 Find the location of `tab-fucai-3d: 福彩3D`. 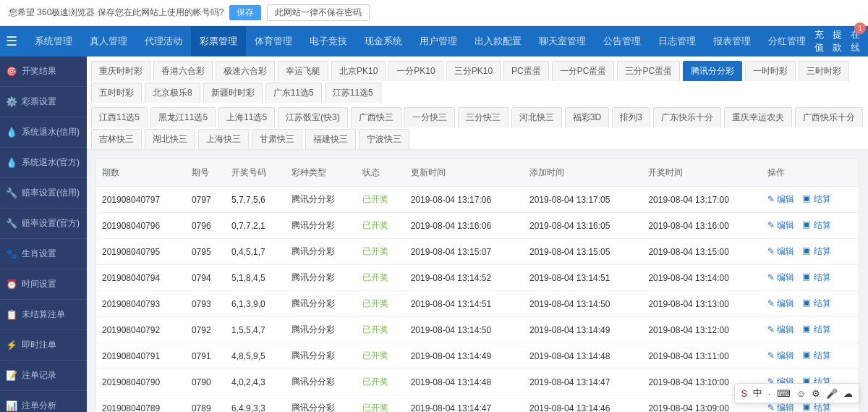

tab-fucai-3d: 福彩3D is located at coordinates (587, 117).